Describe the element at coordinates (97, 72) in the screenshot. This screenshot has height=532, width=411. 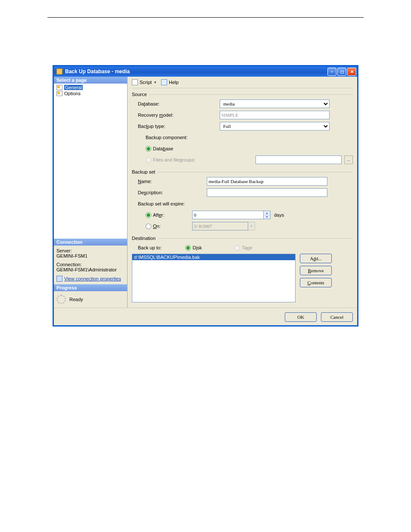
I see `window-title: Back Up Database - media` at that location.